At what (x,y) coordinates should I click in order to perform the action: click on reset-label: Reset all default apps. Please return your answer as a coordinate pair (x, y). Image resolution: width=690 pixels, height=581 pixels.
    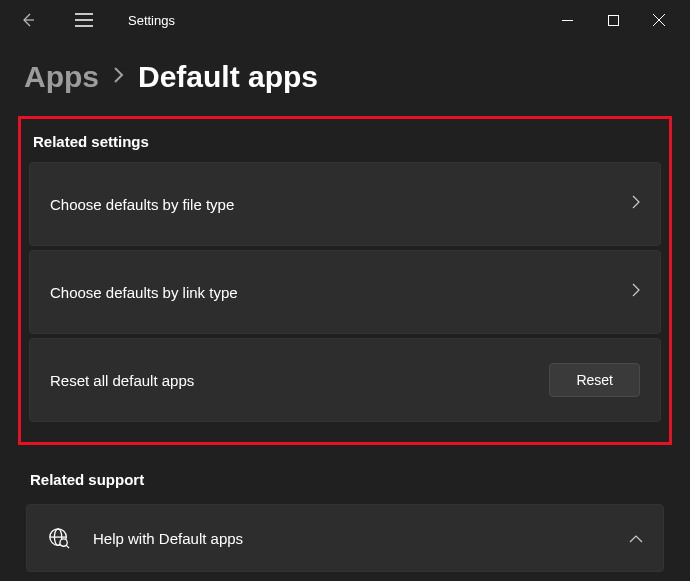
    Looking at the image, I should click on (300, 380).